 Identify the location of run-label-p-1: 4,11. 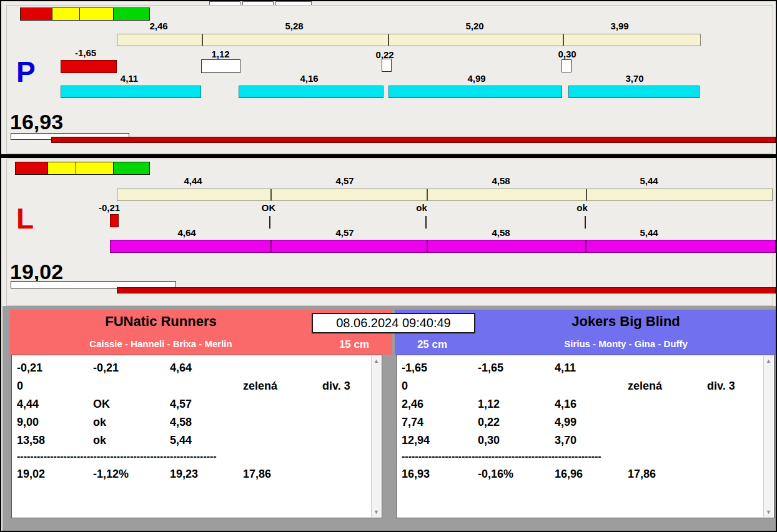
(129, 79).